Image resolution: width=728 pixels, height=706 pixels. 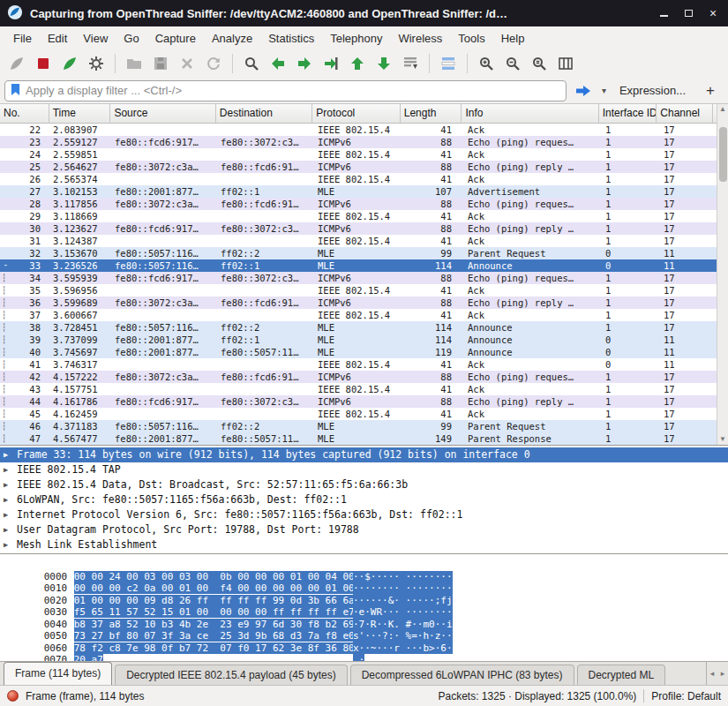 I want to click on maximize-icon, so click(x=688, y=13).